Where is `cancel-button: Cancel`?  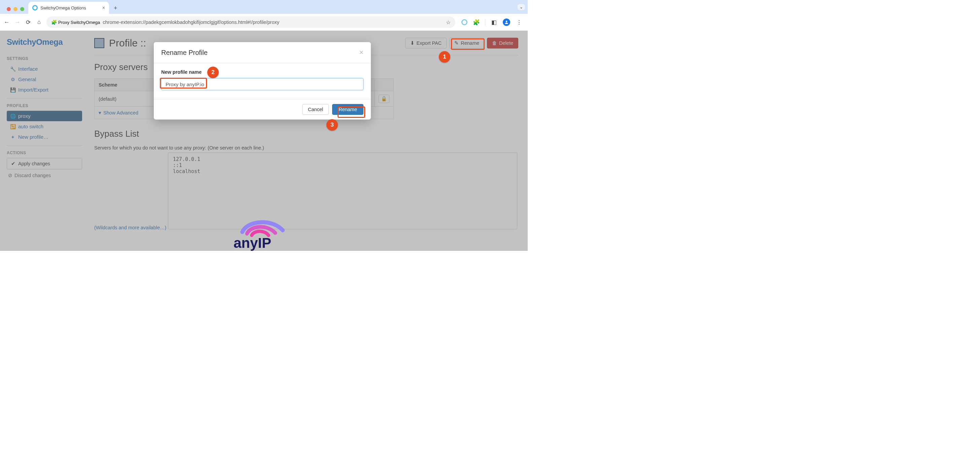
cancel-button: Cancel is located at coordinates (315, 110).